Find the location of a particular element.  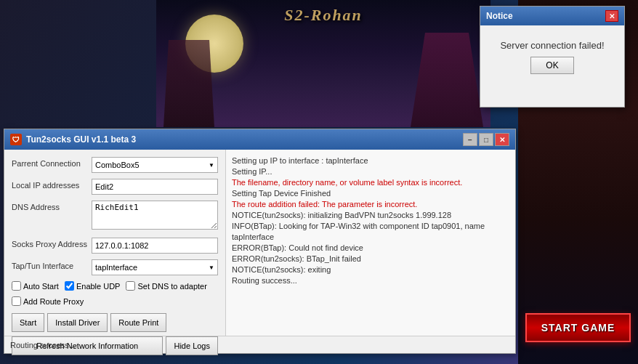

game-title: S2-Rohan is located at coordinates (323, 15).